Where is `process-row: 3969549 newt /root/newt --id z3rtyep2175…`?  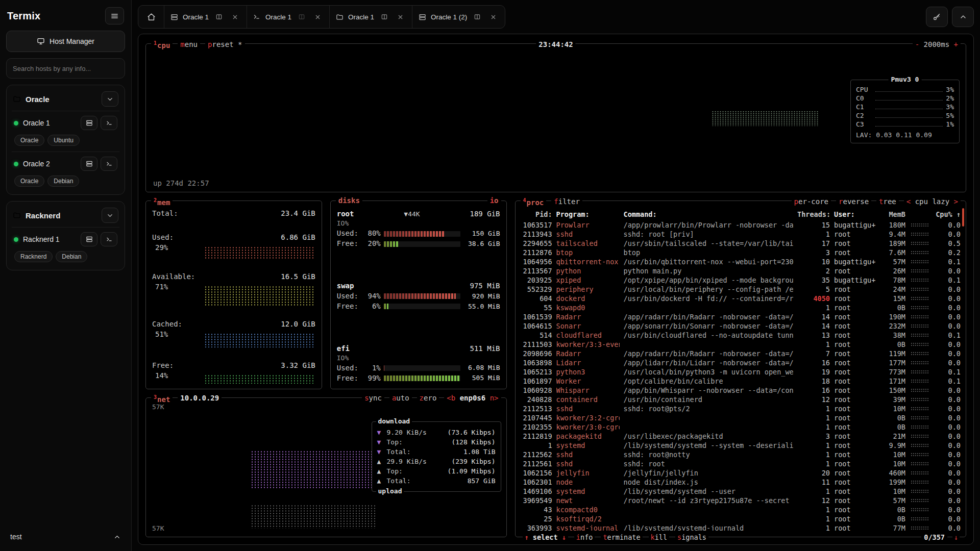 process-row: 3969549 newt /root/newt --id z3rtyep2175… is located at coordinates (741, 500).